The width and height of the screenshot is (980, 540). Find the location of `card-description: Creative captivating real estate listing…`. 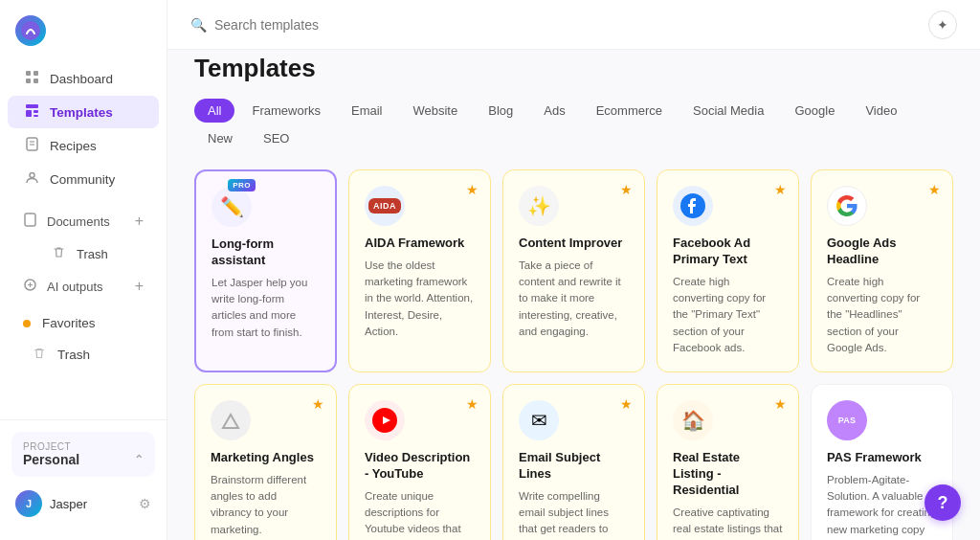

card-description: Creative captivating real estate listing… is located at coordinates (727, 523).